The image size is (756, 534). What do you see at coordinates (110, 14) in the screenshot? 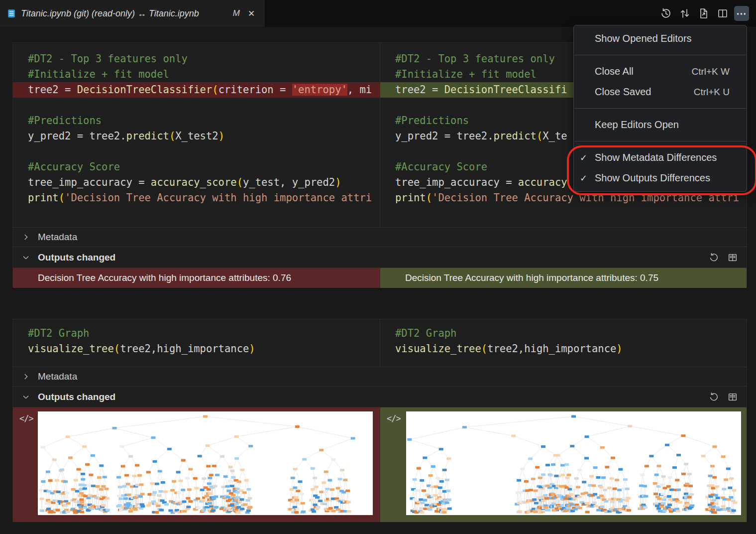
I see `tab-title: Titanic.ipynb (git) (read-only) ↔ Titani…` at bounding box center [110, 14].